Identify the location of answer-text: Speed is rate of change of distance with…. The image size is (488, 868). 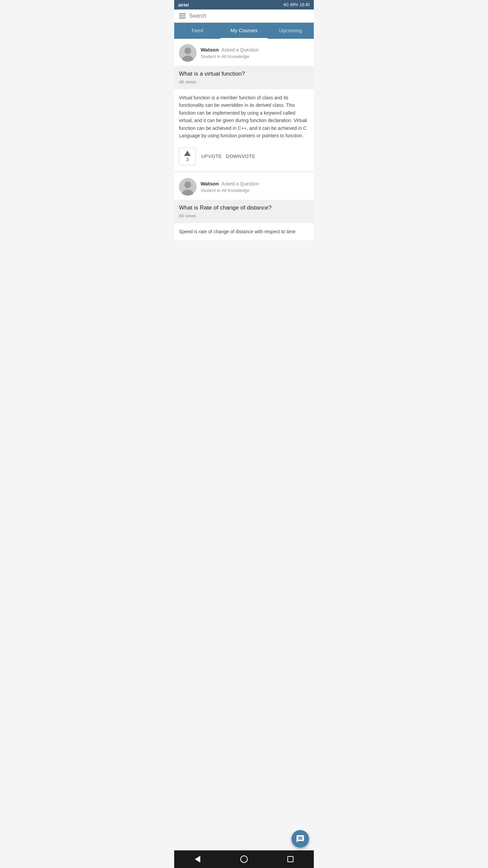
(244, 232).